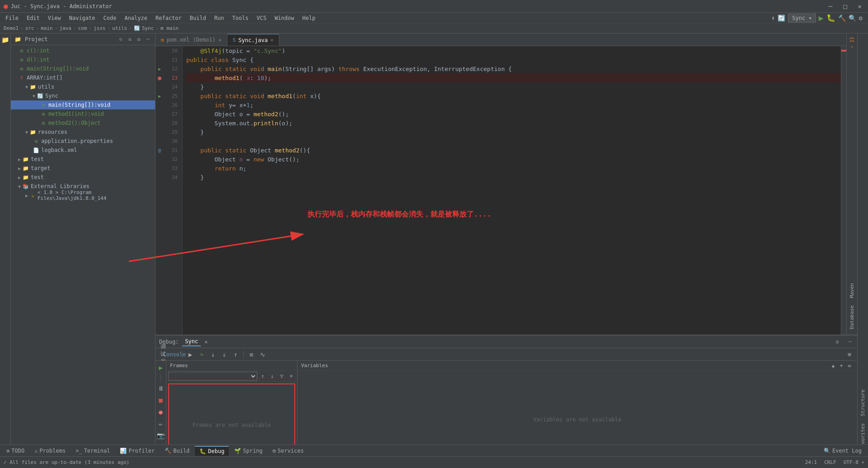 Image resolution: width=868 pixels, height=468 pixels. I want to click on tree-item-utils: ▼ 📁 utils, so click(83, 87).